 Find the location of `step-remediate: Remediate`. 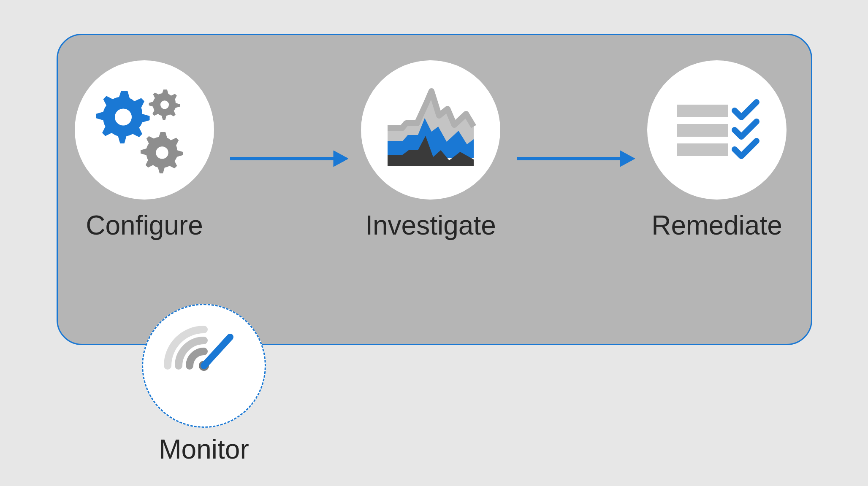

step-remediate: Remediate is located at coordinates (717, 151).